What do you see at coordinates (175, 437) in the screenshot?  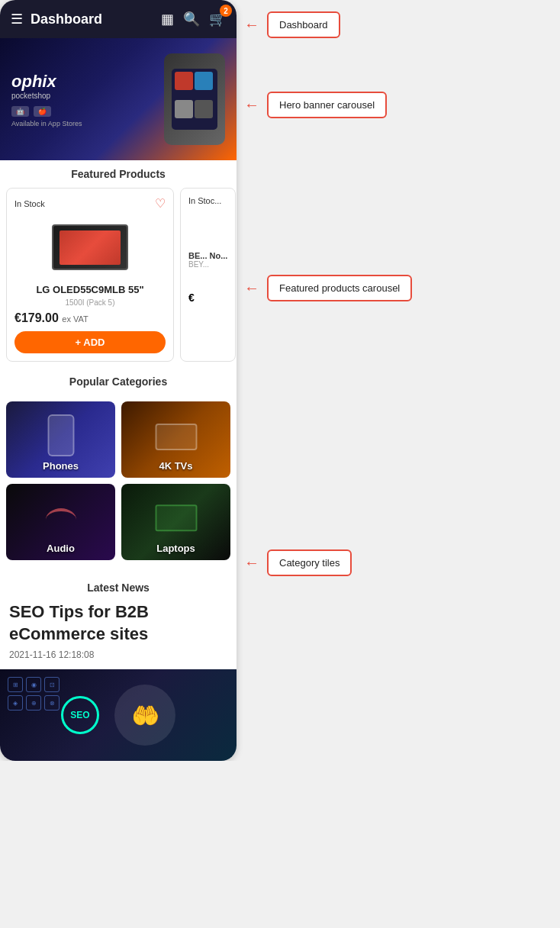 I see `tv-decor-icon` at bounding box center [175, 437].